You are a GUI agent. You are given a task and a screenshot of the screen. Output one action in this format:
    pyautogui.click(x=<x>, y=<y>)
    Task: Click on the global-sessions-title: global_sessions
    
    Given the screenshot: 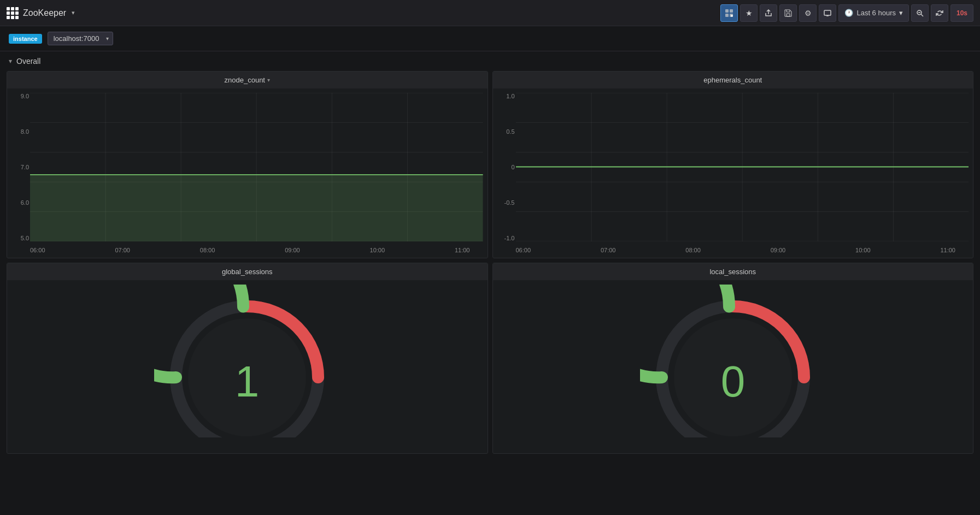 What is the action you would take?
    pyautogui.click(x=247, y=272)
    